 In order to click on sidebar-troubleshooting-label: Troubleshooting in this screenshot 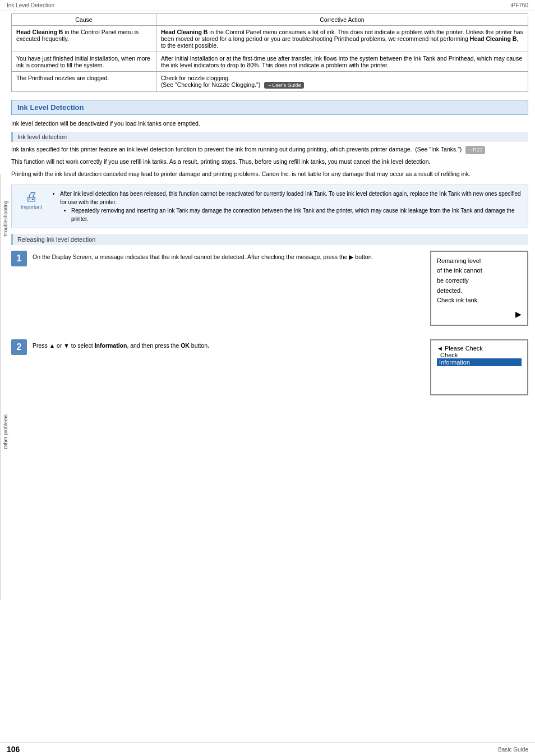, I will do `click(5, 219)`.